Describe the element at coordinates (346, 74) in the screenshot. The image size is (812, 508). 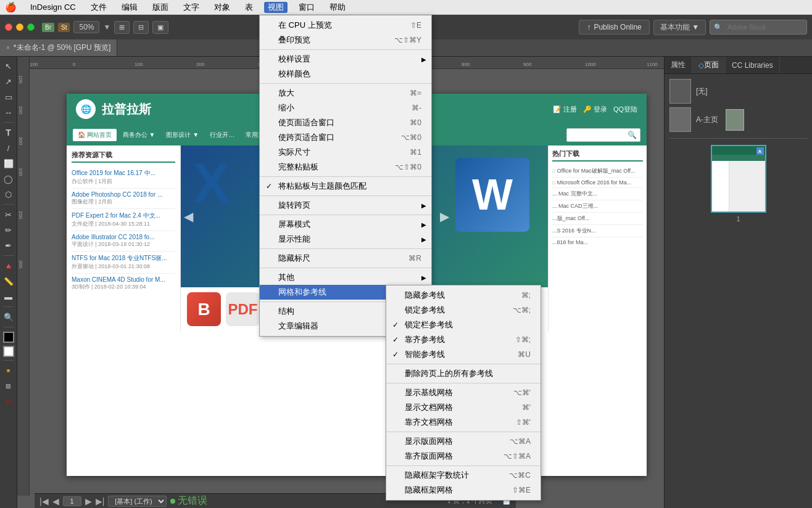
I see `menu-proof-colors: 校样颜色` at that location.